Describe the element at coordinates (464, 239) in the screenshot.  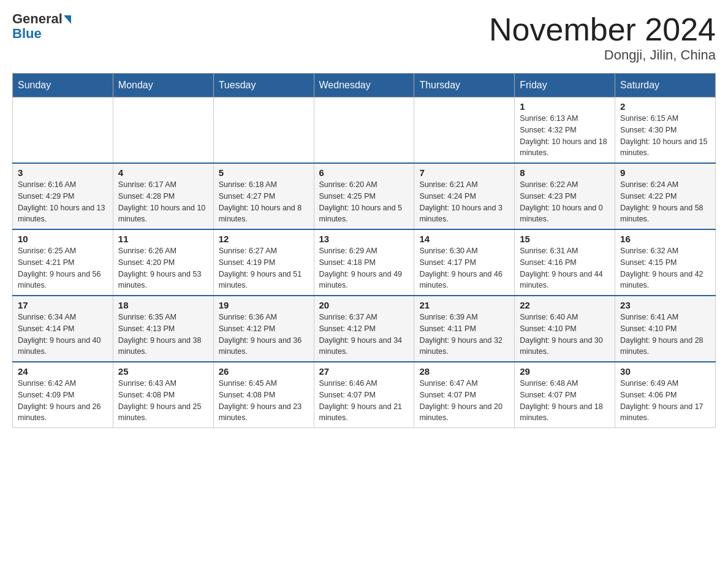
I see `day-number: 14` at that location.